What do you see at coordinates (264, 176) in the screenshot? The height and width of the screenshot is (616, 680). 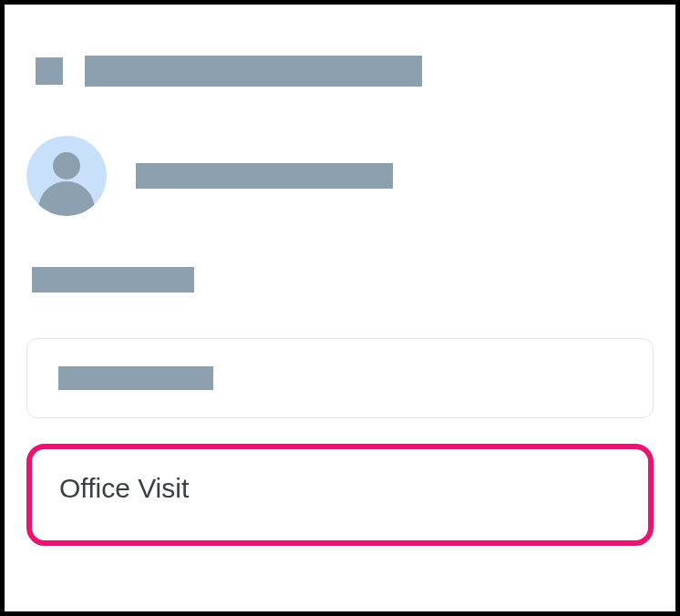 I see `user-name` at bounding box center [264, 176].